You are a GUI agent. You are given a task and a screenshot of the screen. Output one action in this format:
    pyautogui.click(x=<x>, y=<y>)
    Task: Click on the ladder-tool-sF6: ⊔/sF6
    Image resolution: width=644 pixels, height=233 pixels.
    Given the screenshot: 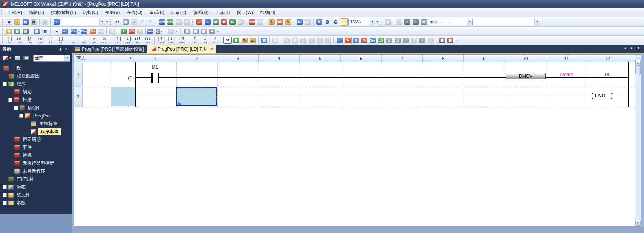 What is the action you would take?
    pyautogui.click(x=40, y=40)
    